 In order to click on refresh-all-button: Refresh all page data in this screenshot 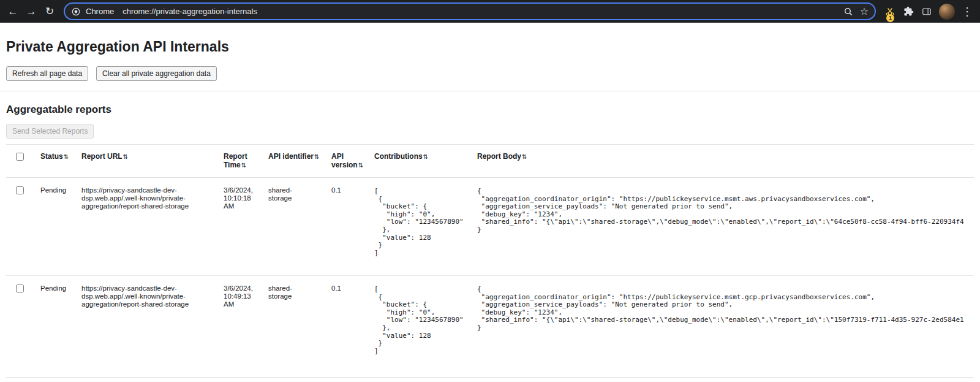, I will do `click(47, 74)`.